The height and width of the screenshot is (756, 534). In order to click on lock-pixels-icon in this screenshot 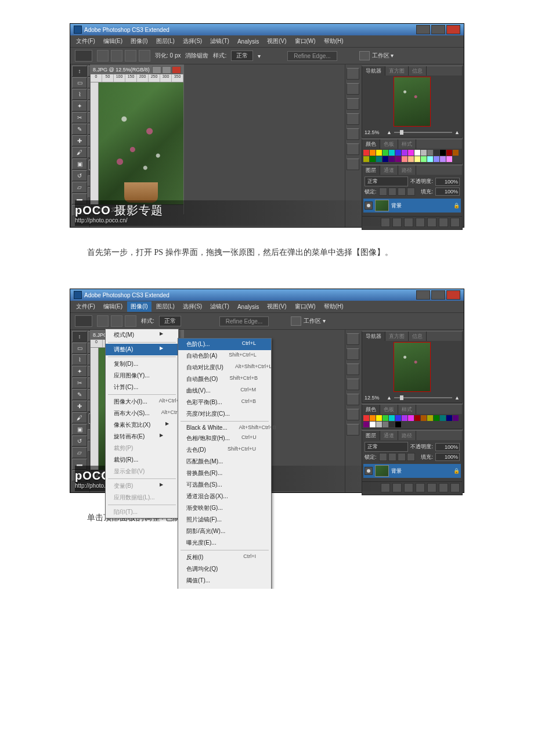, I will do `click(392, 457)`.